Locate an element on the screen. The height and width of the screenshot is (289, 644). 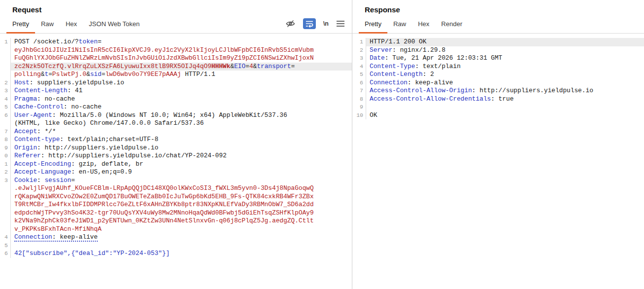
request-editor-toolbar: \n is located at coordinates (319, 26).